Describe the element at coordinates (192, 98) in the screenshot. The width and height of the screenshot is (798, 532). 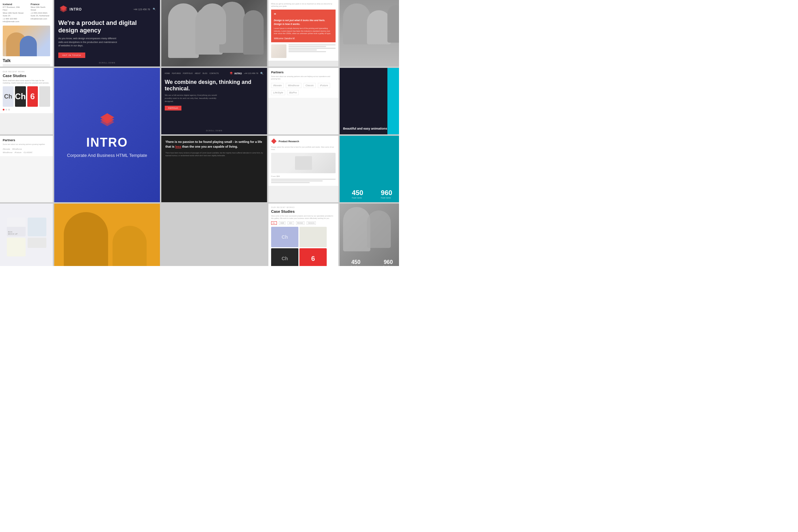
I see `hero2-desc: We are a full-service digital agency. Ev…` at that location.